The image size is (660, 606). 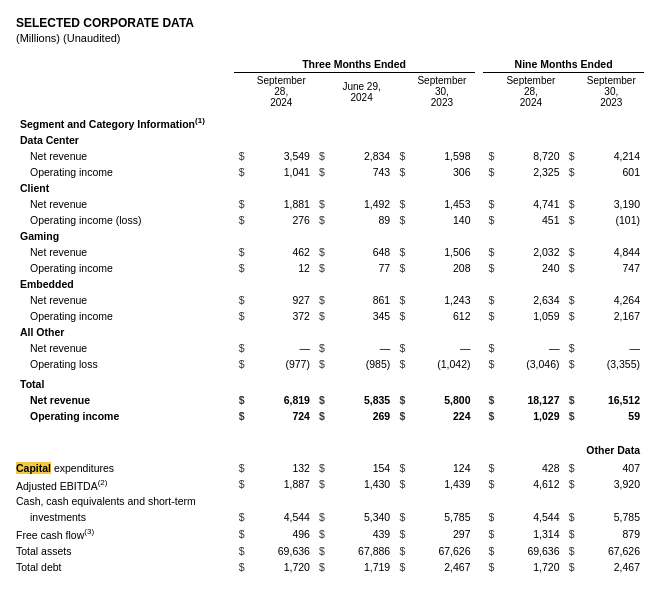 I want to click on total-assets: Total assets $ 69,636 $ 67,886 $ 67,626 …, so click(x=330, y=551).